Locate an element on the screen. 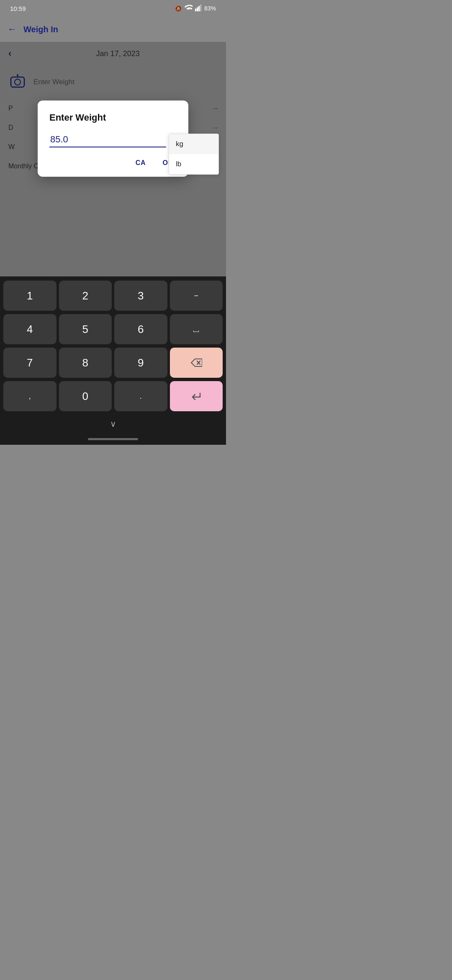 This screenshot has height=980, width=452. dialog-title: Enter Weight is located at coordinates (113, 118).